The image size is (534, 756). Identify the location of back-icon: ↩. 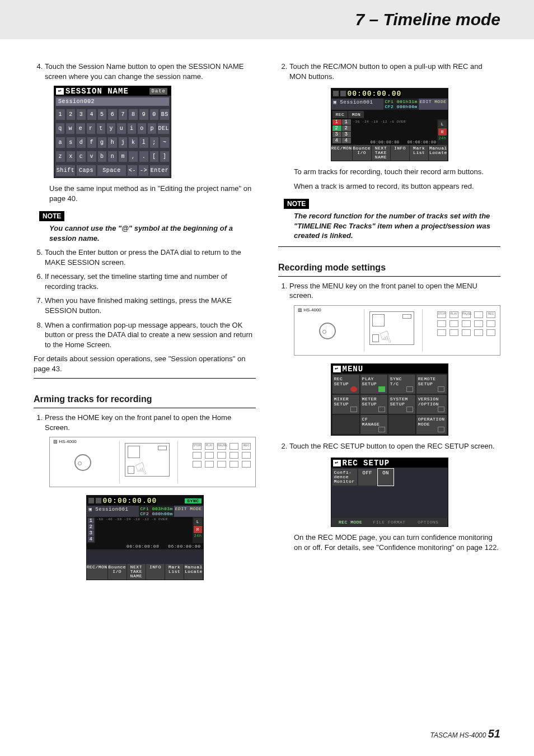
(337, 463).